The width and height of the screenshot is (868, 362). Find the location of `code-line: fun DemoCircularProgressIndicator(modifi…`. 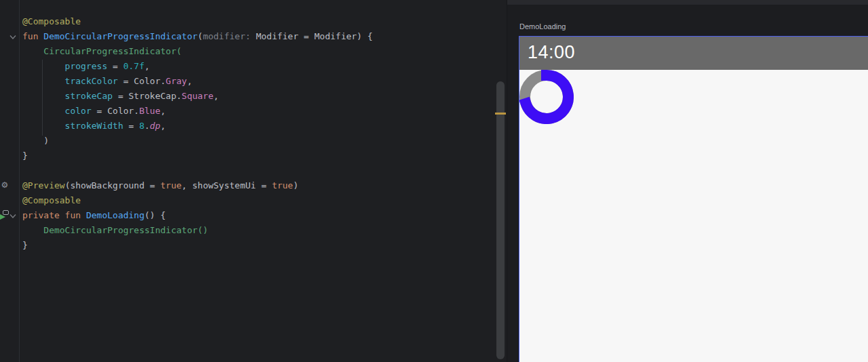

code-line: fun DemoCircularProgressIndicator(modifi… is located at coordinates (244, 37).